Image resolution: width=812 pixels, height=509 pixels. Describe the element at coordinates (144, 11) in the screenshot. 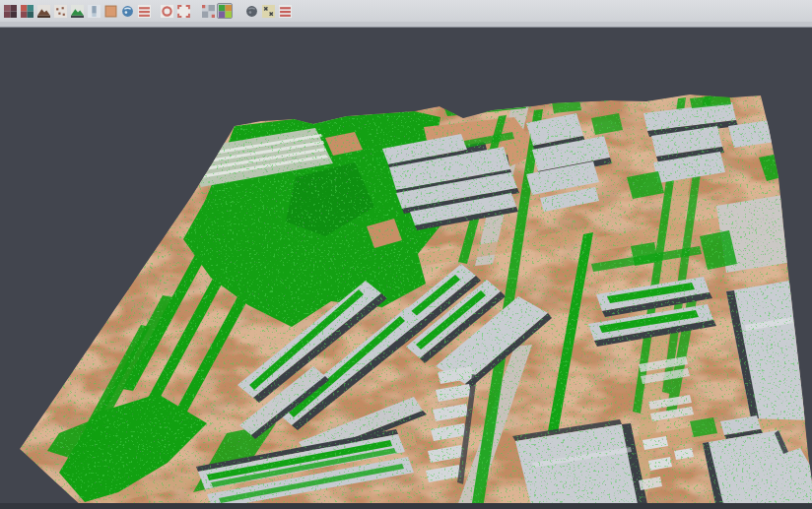

I see `attribute-table-icon` at that location.